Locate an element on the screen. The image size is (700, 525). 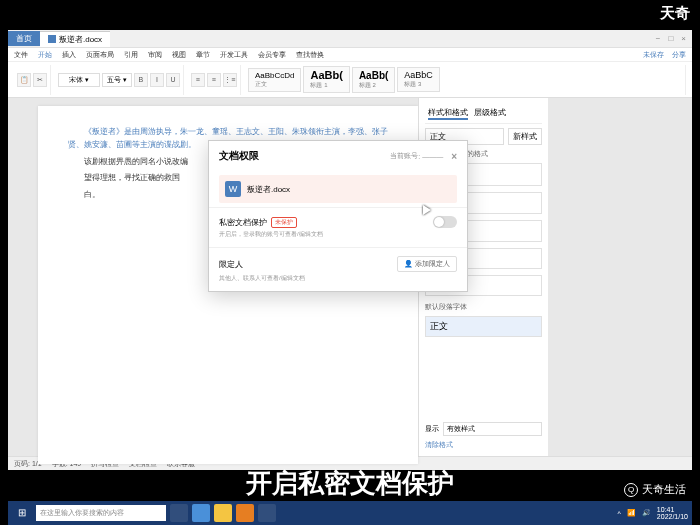
clear-format: 清除格式 is located at coordinates (484, 445).